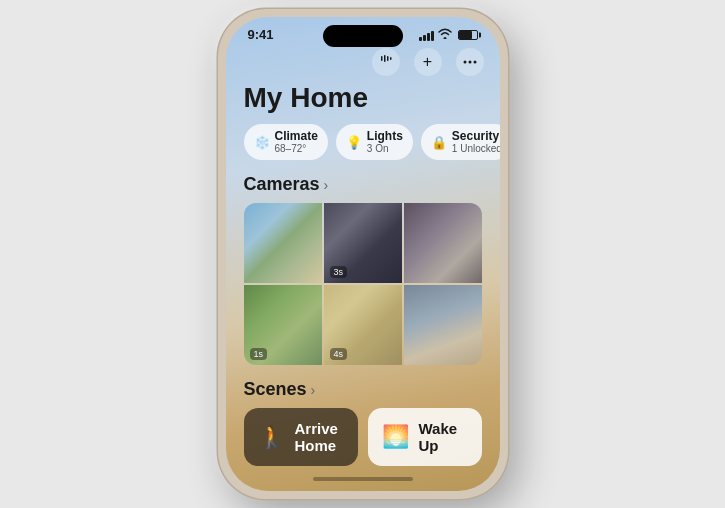  I want to click on climate-icon: ❄️, so click(262, 142).